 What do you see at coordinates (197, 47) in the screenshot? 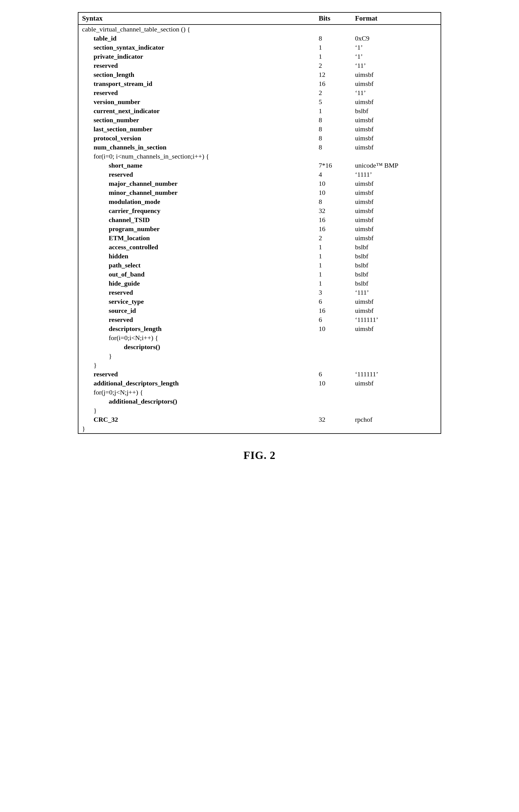
I see `syntax-cell: section_syntax_indicator` at bounding box center [197, 47].